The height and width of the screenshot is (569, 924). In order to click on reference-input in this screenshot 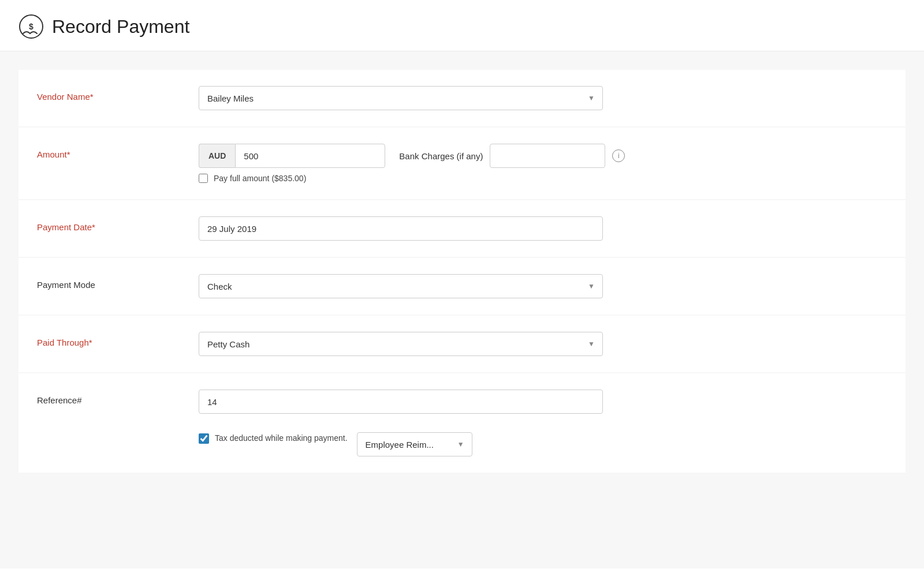, I will do `click(401, 402)`.